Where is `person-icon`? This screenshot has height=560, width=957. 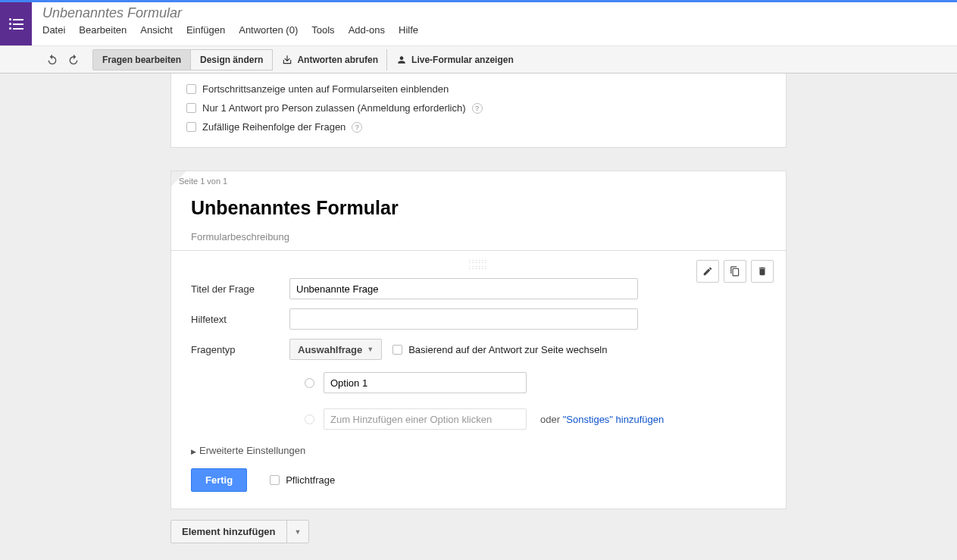
person-icon is located at coordinates (402, 60).